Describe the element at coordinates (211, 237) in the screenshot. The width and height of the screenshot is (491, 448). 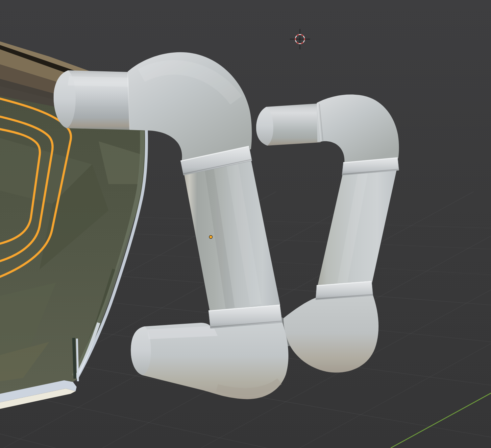
I see `object-origin-point` at that location.